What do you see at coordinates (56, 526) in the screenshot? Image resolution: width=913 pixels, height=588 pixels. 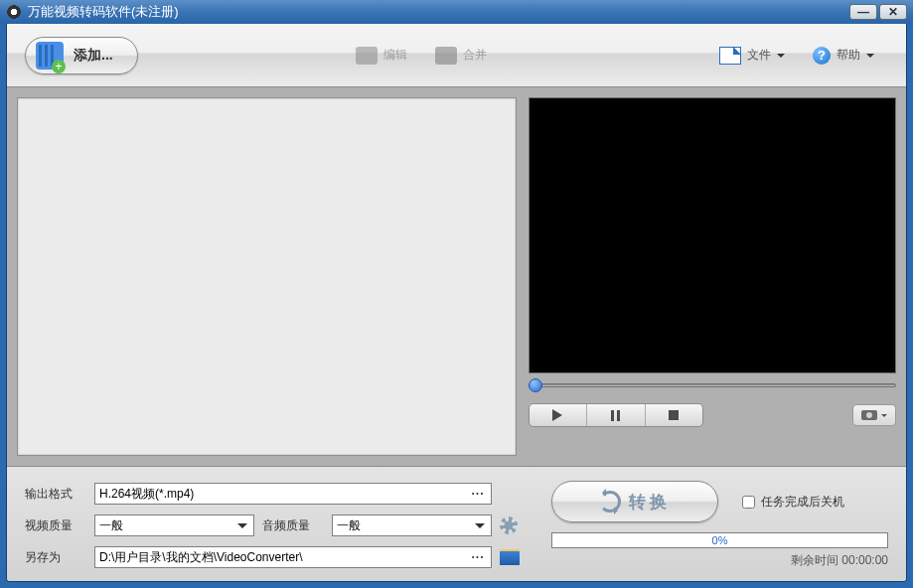 I see `video-quality-label: 视频质量` at bounding box center [56, 526].